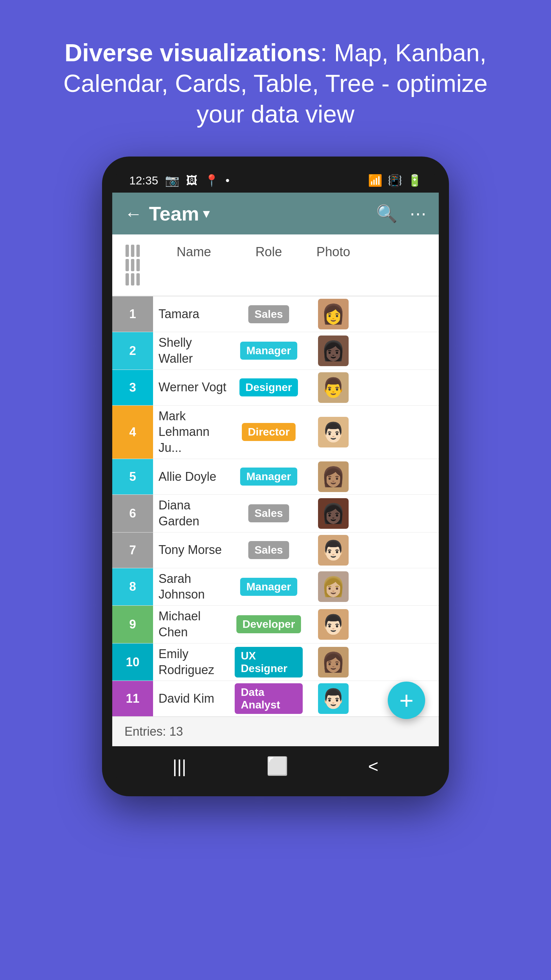 This screenshot has height=980, width=551. I want to click on table-row: 9 Michael Chen Developer 👨🏻, so click(275, 625).